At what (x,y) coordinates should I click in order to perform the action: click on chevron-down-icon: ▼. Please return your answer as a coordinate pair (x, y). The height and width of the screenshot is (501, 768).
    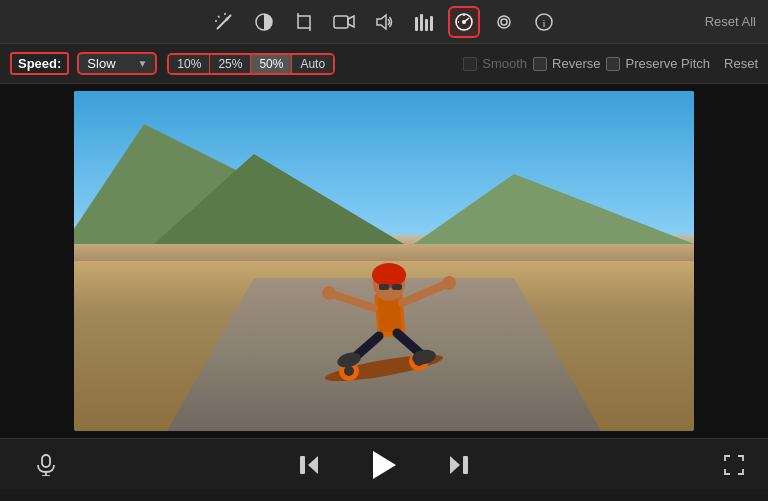
    Looking at the image, I should click on (142, 64).